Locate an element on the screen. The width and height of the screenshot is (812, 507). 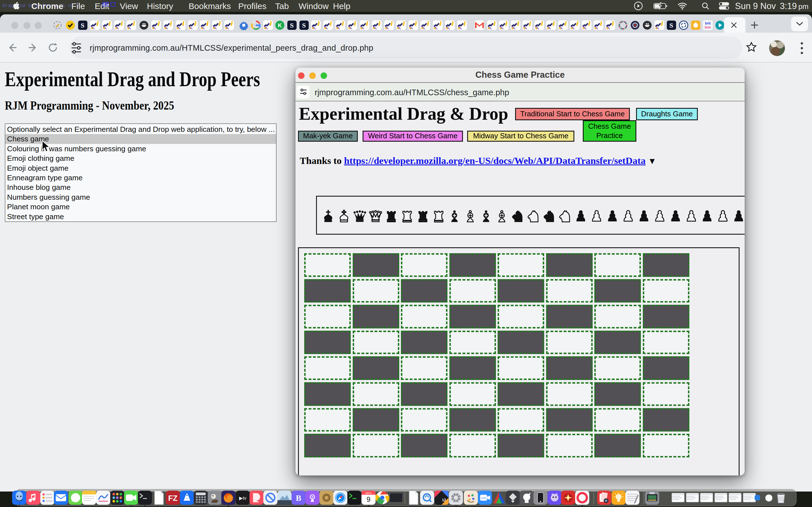
svg-text: 9 is located at coordinates (368, 500).